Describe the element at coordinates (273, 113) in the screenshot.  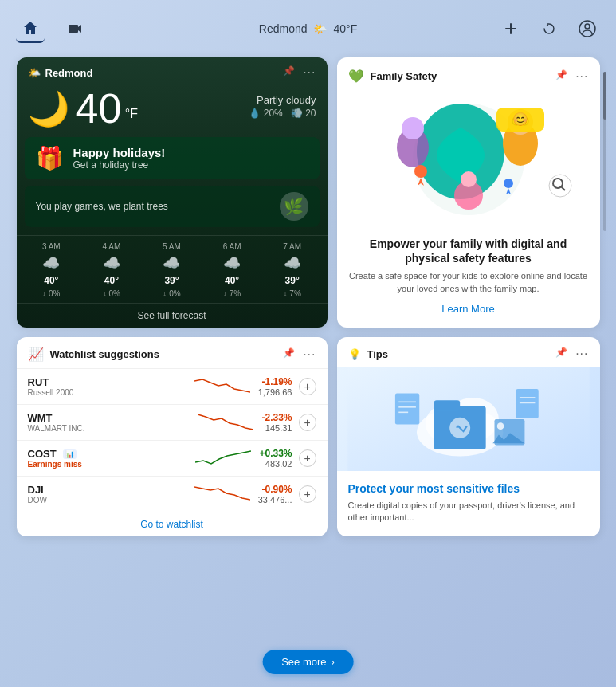
I see `weather-precip: 20%` at that location.